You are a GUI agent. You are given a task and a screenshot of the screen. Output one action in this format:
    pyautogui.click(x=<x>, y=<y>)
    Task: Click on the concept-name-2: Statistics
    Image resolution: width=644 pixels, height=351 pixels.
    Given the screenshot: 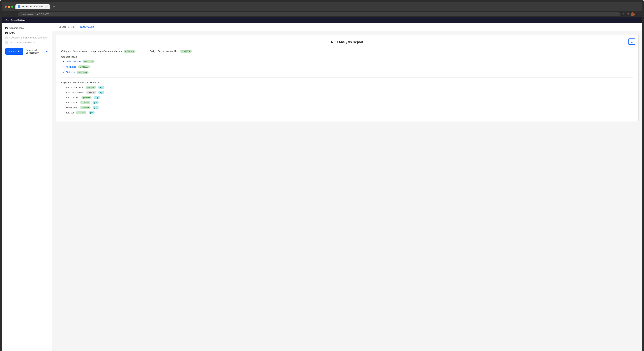 What is the action you would take?
    pyautogui.click(x=70, y=72)
    